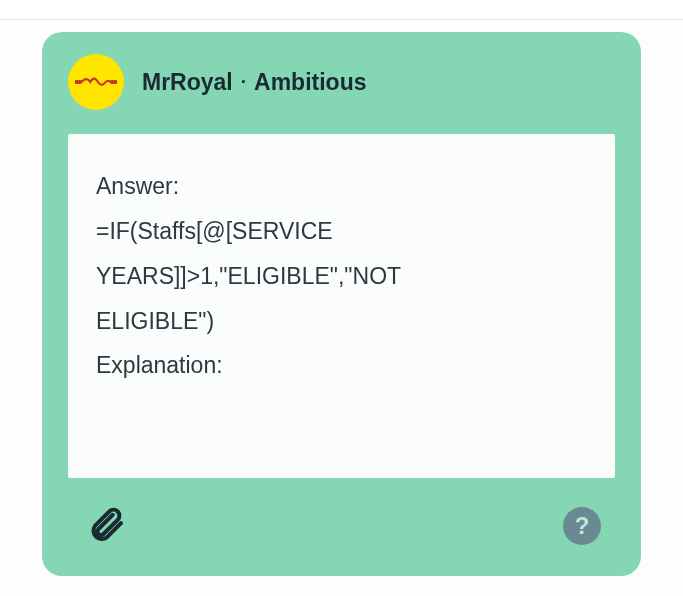  What do you see at coordinates (342, 366) in the screenshot?
I see `explanation-label: Explanation:` at bounding box center [342, 366].